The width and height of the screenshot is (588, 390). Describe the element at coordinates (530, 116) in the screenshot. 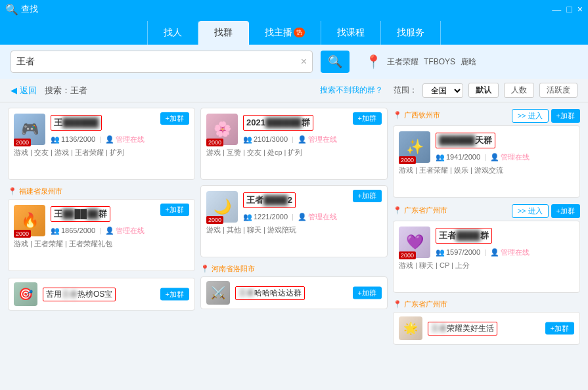

I see `enter-button-3: >> 进入` at that location.